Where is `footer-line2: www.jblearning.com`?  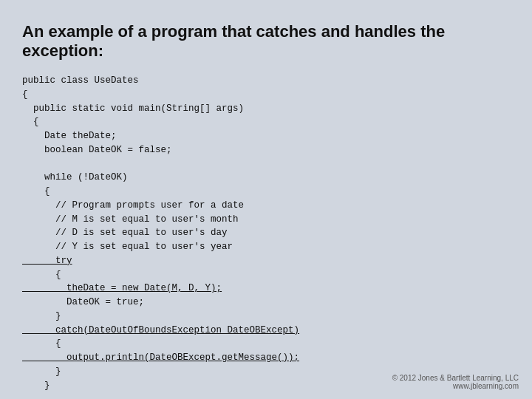 footer-line2: www.jblearning.com is located at coordinates (455, 386).